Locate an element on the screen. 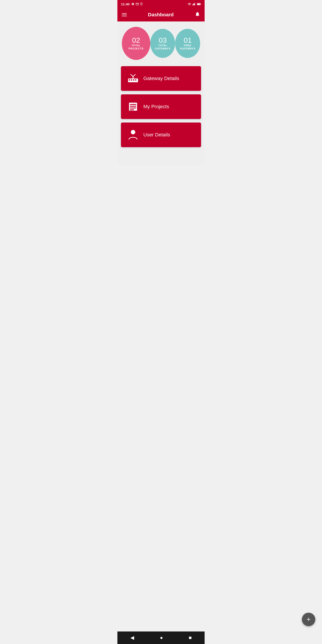 Image resolution: width=322 pixels, height=644 pixels. gateway-details-card: Gateway Details is located at coordinates (161, 78).